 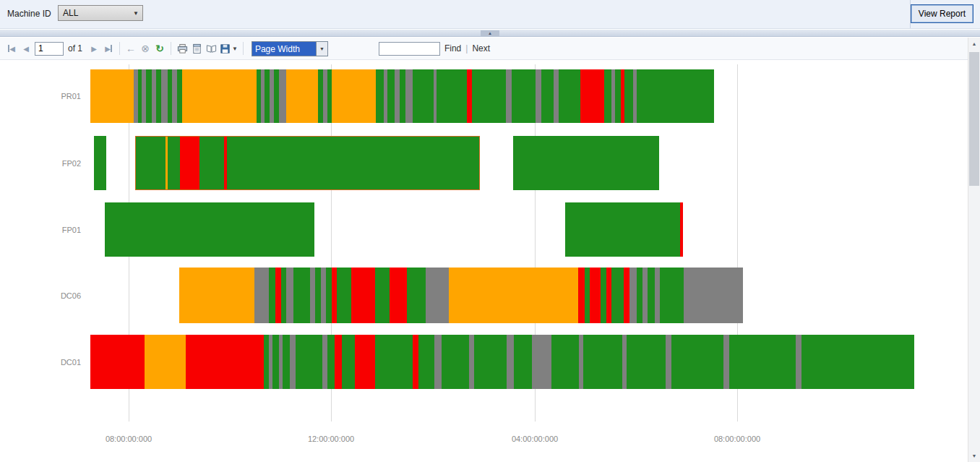 What do you see at coordinates (409, 49) in the screenshot?
I see `find-text-input` at bounding box center [409, 49].